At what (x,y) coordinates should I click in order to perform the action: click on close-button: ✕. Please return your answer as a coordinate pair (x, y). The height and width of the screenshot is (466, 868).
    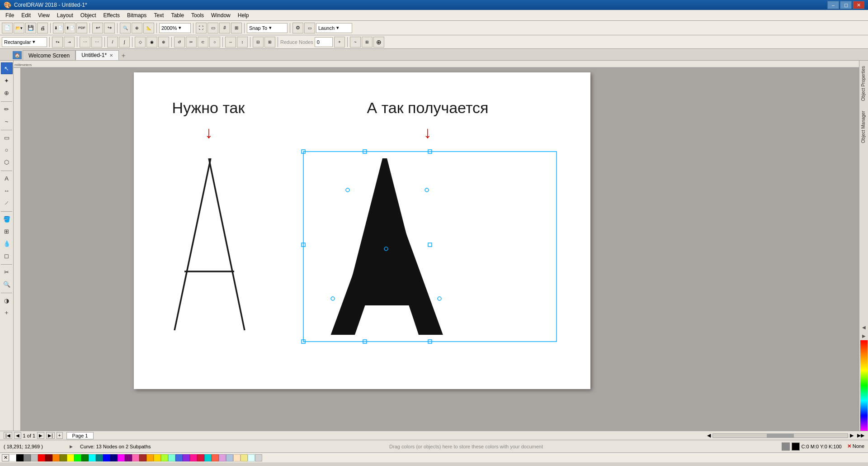
    Looking at the image, I should click on (859, 5).